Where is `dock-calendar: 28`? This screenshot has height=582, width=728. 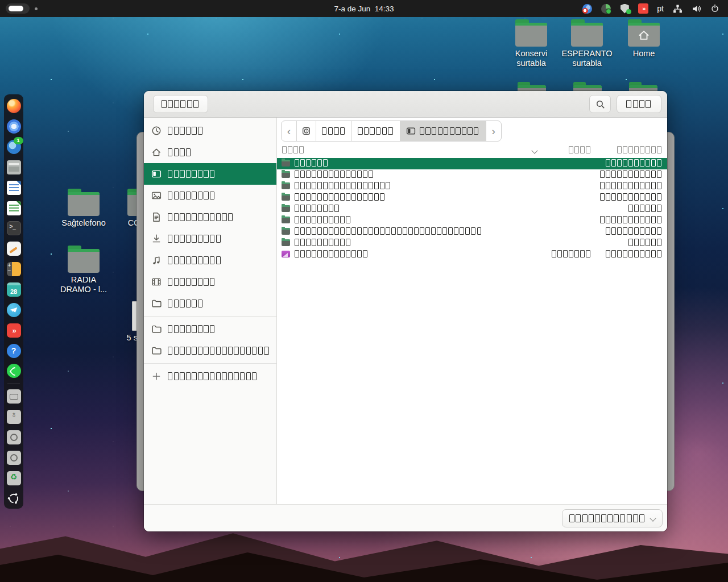
dock-calendar: 28 is located at coordinates (14, 290).